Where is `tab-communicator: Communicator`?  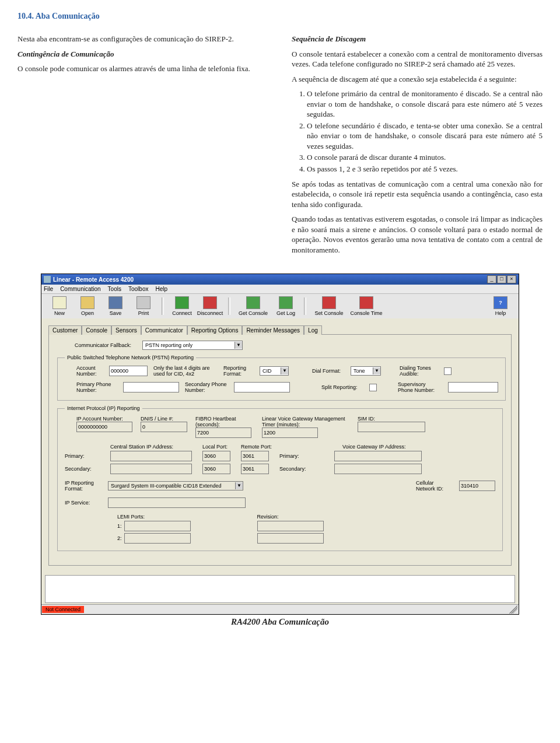 tab-communicator: Communicator is located at coordinates (164, 330).